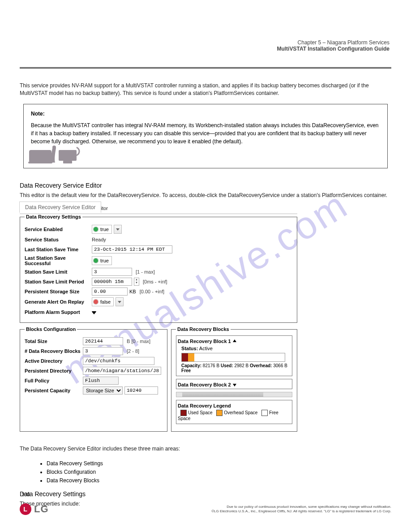 Image resolution: width=411 pixels, height=532 pixels. What do you see at coordinates (204, 385) in the screenshot?
I see `block2-title: Data Recovery Block 2` at bounding box center [204, 385].